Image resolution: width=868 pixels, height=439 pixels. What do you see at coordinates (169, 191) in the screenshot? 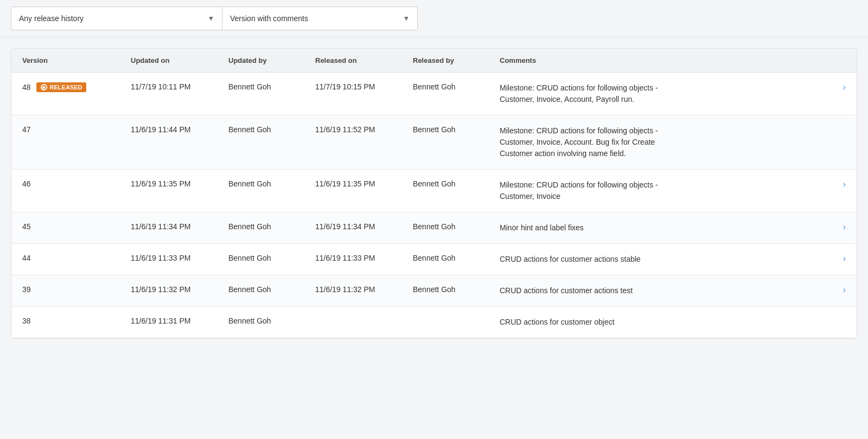
I see `updated-on: 11/6/19 11:35 PM` at bounding box center [169, 191].